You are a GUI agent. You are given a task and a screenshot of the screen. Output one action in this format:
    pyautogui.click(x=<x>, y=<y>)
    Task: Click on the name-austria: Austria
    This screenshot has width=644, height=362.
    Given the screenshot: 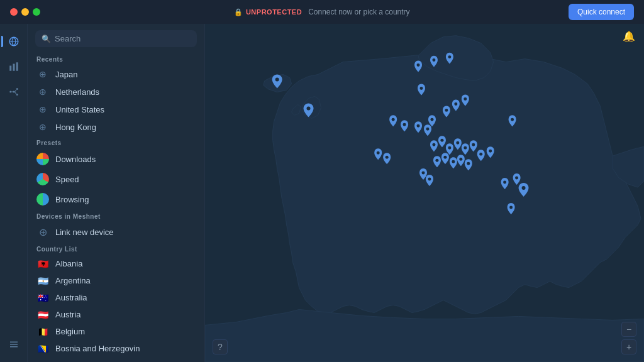 What is the action you would take?
    pyautogui.click(x=68, y=314)
    